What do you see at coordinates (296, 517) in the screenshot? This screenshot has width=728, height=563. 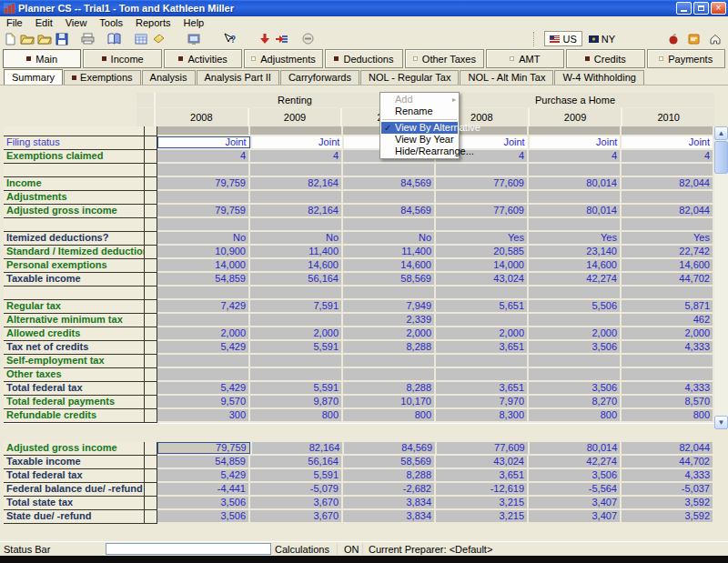 I see `grid-cell: 3,670` at bounding box center [296, 517].